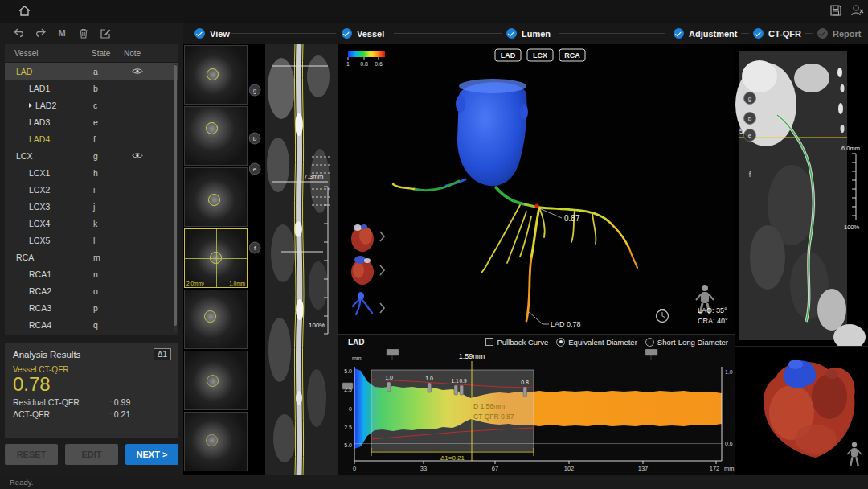 Image resolution: width=868 pixels, height=489 pixels. I want to click on vessel-row-lcx5: LCX5l, so click(92, 240).